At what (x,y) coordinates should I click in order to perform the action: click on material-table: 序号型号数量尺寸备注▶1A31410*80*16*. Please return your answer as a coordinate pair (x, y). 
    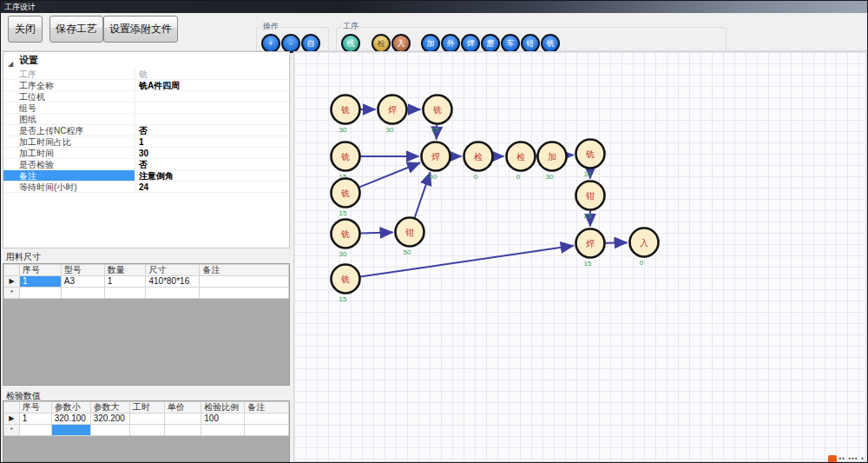
    Looking at the image, I should click on (146, 325).